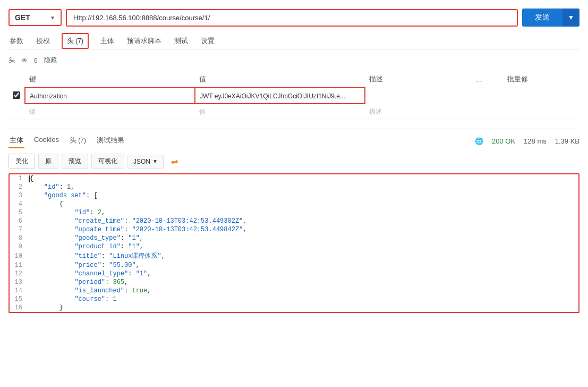 This screenshot has width=588, height=387. What do you see at coordinates (567, 141) in the screenshot?
I see `response-size: 1.39 KB` at bounding box center [567, 141].